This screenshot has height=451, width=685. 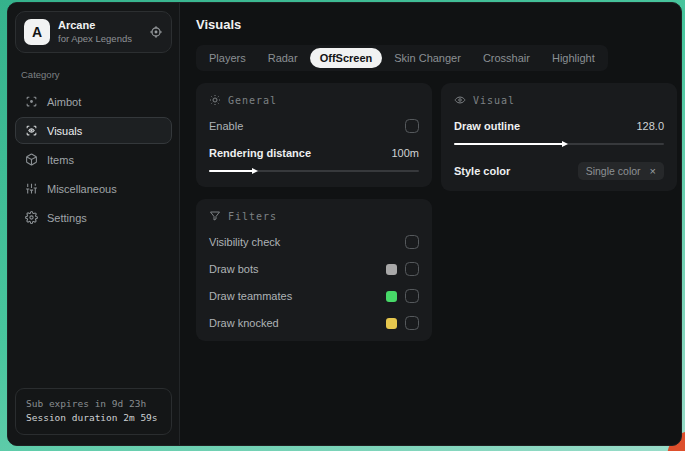 What do you see at coordinates (94, 74) in the screenshot?
I see `category-label: Category` at bounding box center [94, 74].